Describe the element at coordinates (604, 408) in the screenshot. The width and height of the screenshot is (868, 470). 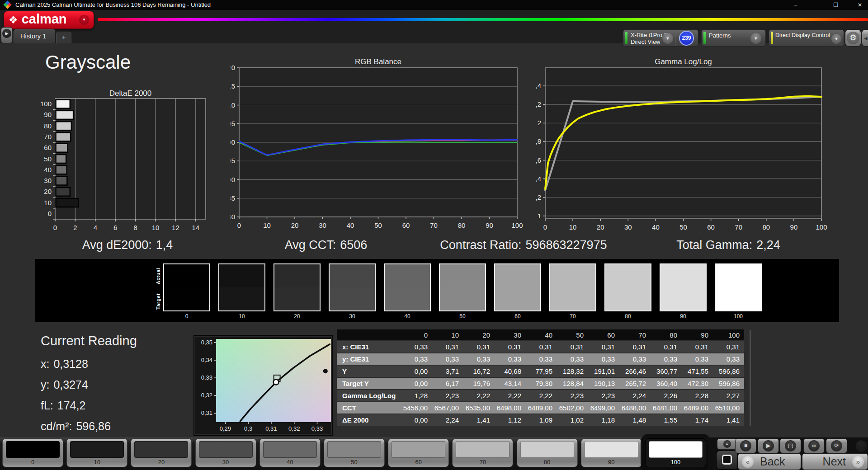
I see `table-cell: 6499,00` at that location.